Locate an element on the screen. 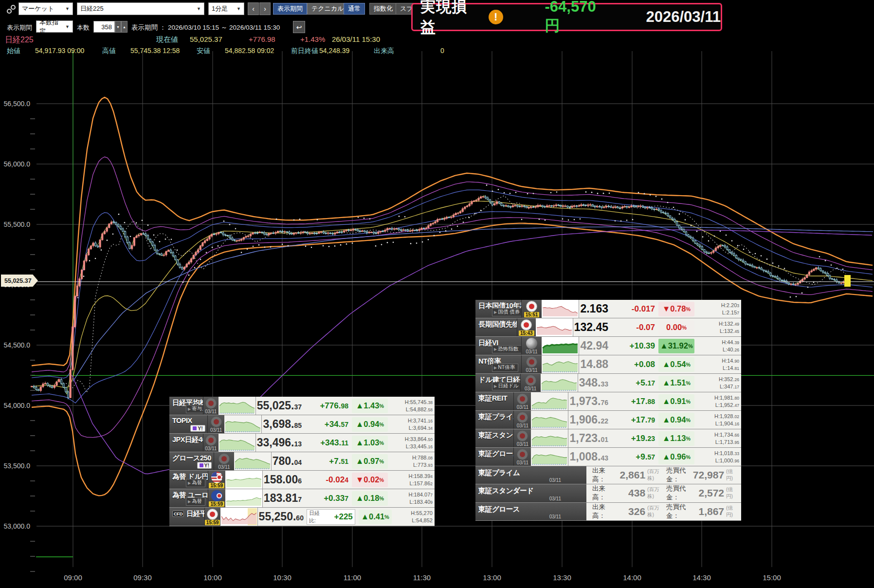 This screenshot has width=874, height=588. period-mode-select: 本数指定▼ is located at coordinates (55, 26).